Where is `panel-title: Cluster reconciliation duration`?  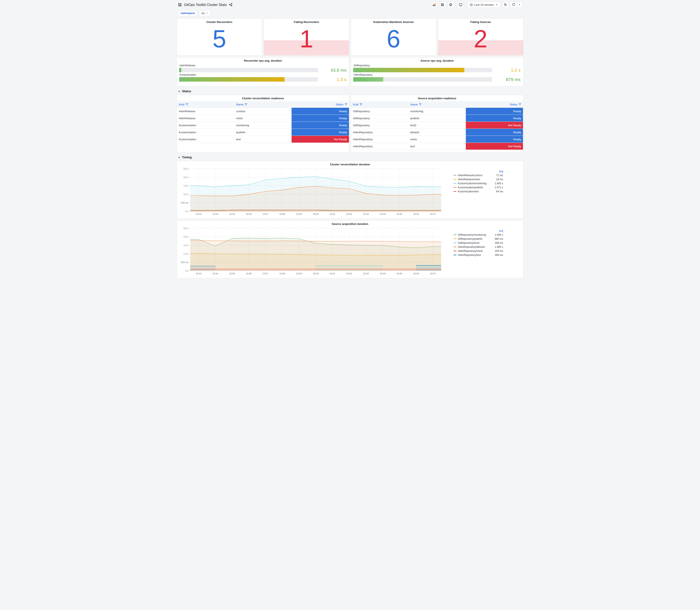 panel-title: Cluster reconciliation duration is located at coordinates (350, 164).